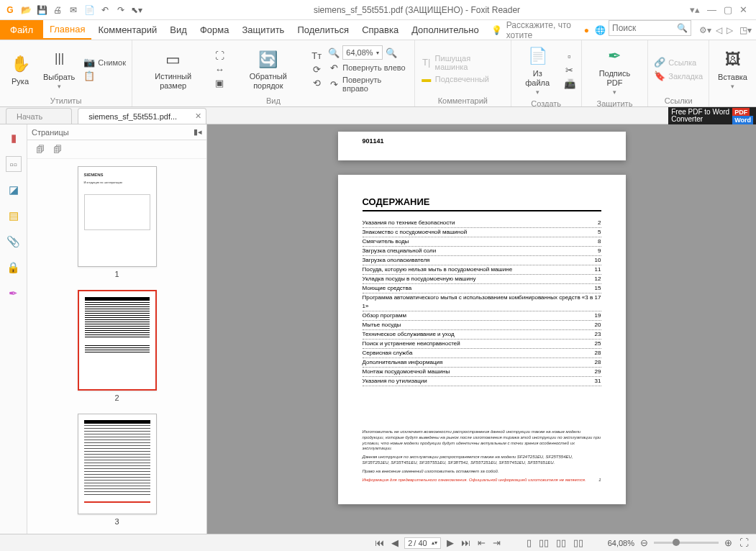 This screenshot has width=756, height=551. I want to click on save-icon: 💾, so click(42, 10).